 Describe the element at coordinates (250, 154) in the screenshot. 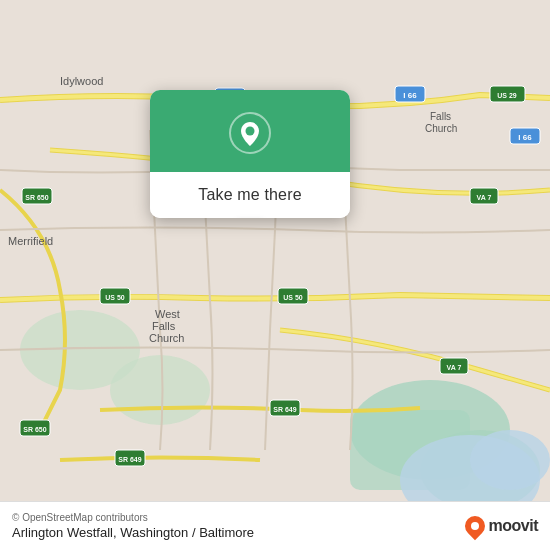

I see `popup-card: Take me there` at that location.